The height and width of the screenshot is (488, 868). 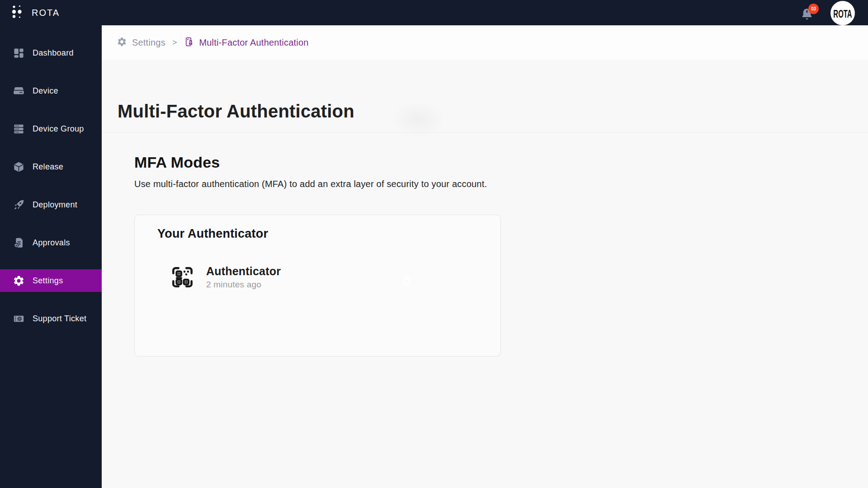 I want to click on rota-dots-logo-icon, so click(x=17, y=13).